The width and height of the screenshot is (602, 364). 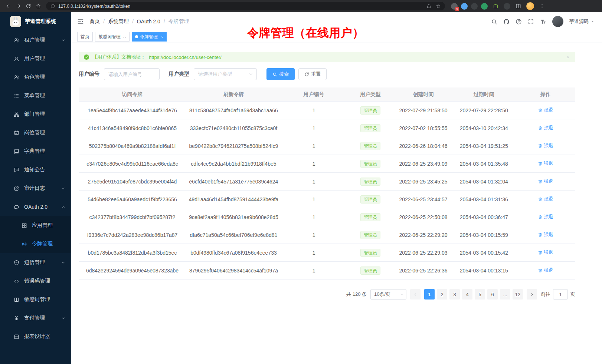 What do you see at coordinates (455, 294) in the screenshot?
I see `page-button-3: 3` at bounding box center [455, 294].